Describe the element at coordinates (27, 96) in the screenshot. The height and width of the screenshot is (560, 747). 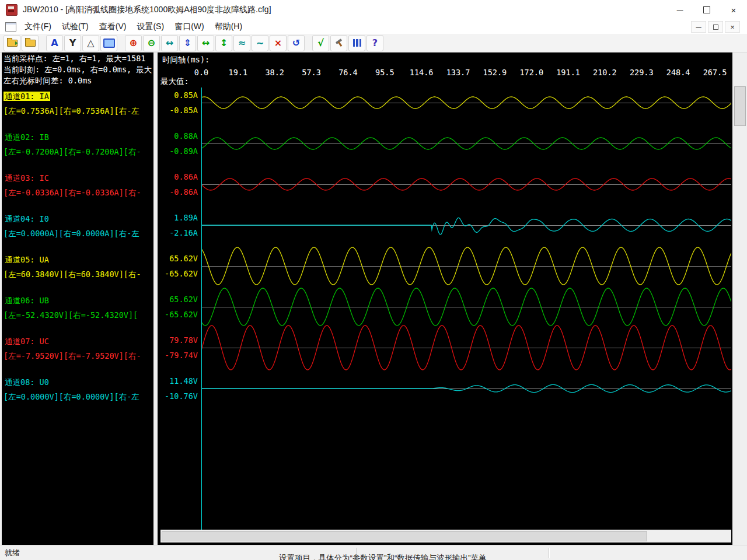
I see `channel-label-1: 通道01: IA` at that location.